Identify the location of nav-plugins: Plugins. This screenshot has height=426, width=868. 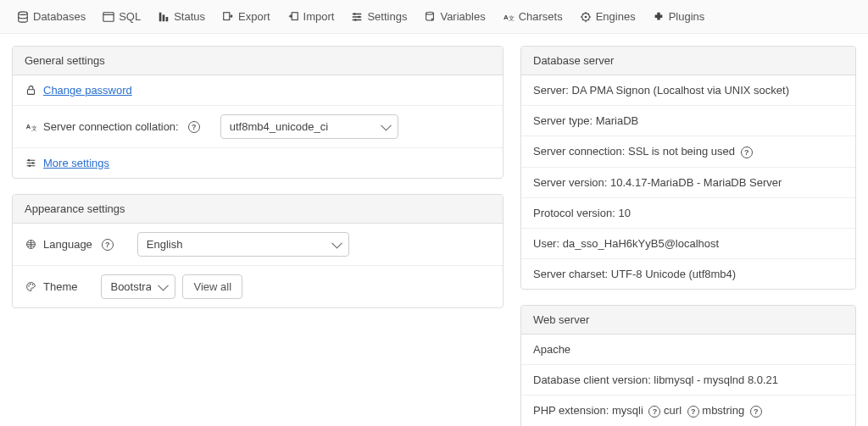
(679, 17).